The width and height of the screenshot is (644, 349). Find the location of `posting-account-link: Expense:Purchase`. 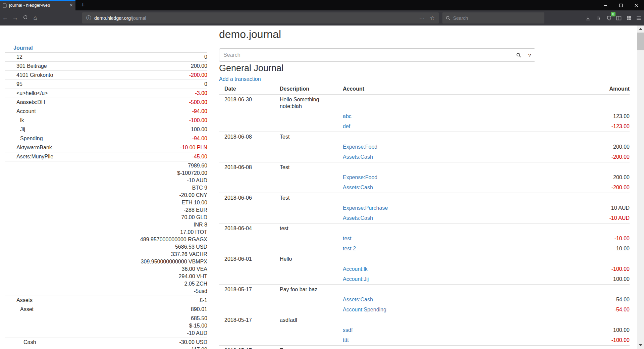

posting-account-link: Expense:Purchase is located at coordinates (365, 208).